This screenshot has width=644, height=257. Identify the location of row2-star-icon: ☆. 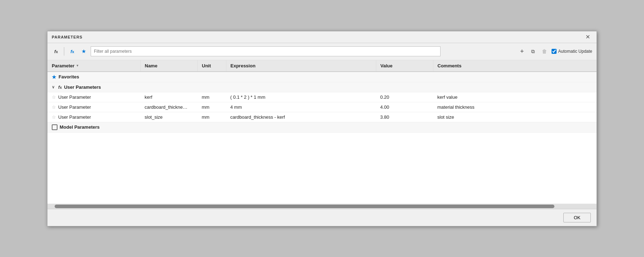
(54, 107).